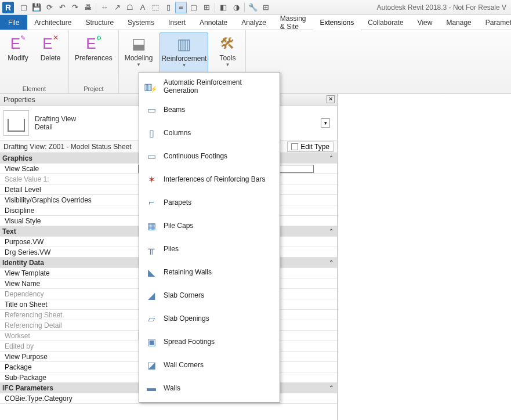  Describe the element at coordinates (181, 8) in the screenshot. I see `thin-lines-icon: ≡` at that location.